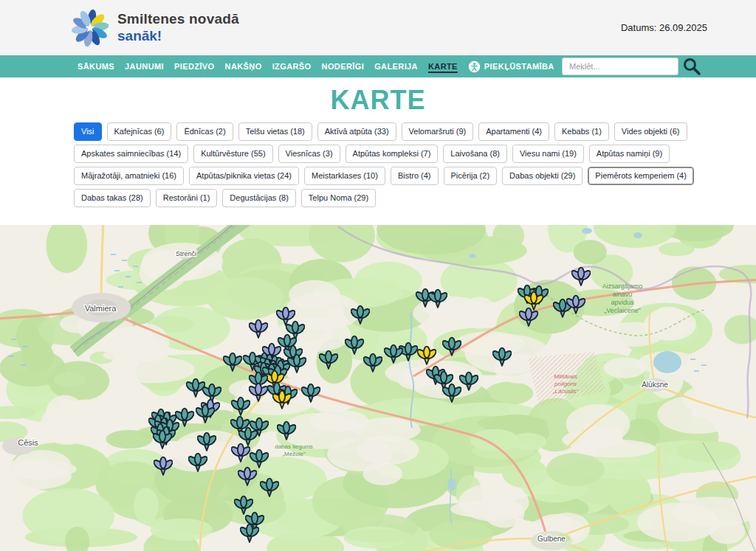 Image resolution: width=756 pixels, height=551 pixels. I want to click on logo-subtitle: sanāk!, so click(179, 36).